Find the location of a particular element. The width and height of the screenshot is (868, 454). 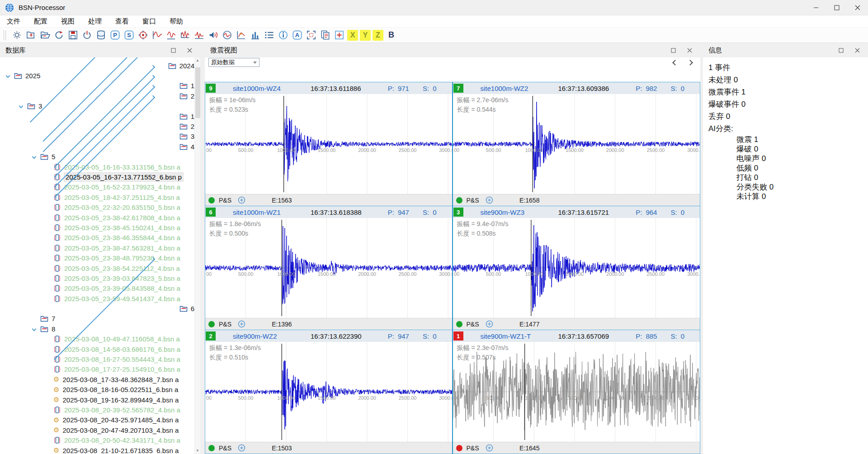

tree-file: 2025-03-05_23-39-03.647823_5.bsn a is located at coordinates (97, 278).